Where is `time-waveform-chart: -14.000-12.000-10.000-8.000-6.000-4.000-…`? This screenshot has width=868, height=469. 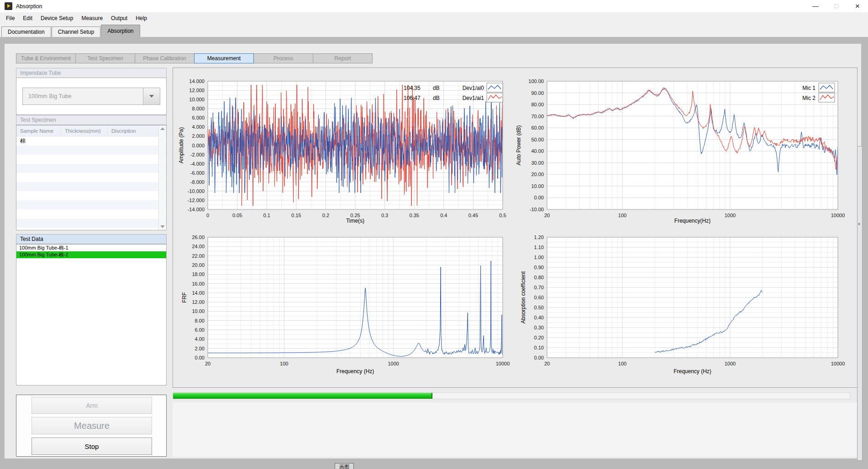
time-waveform-chart: -14.000-12.000-10.000-8.000-6.000-4.000-… is located at coordinates (345, 149).